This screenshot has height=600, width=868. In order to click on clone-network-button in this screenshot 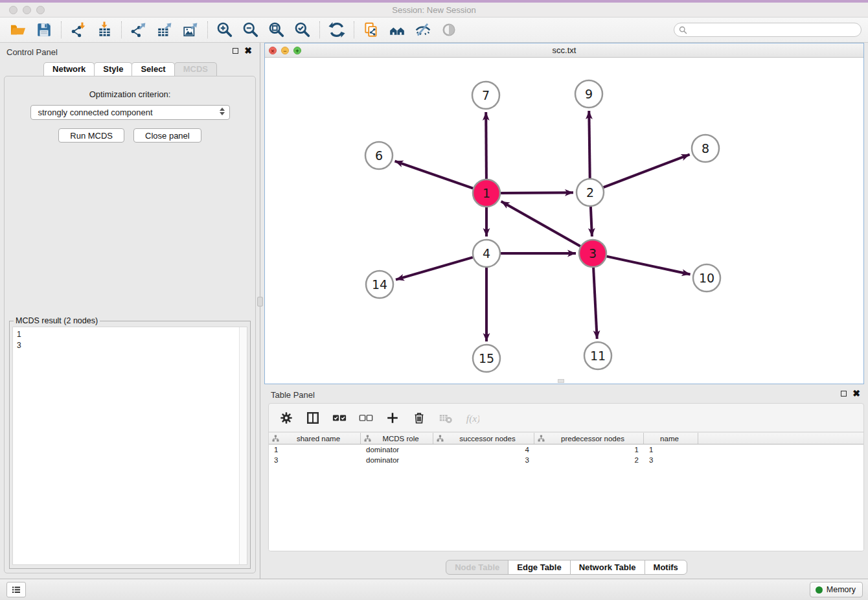, I will do `click(371, 30)`.